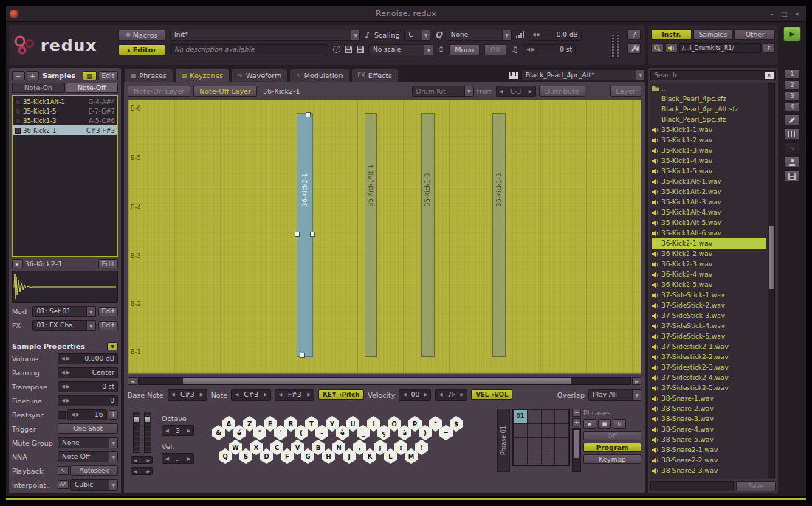 Image resolution: width=812 pixels, height=506 pixels. Describe the element at coordinates (709, 305) in the screenshot. I see `file-list-item: 37-SideStick-2.wav` at that location.